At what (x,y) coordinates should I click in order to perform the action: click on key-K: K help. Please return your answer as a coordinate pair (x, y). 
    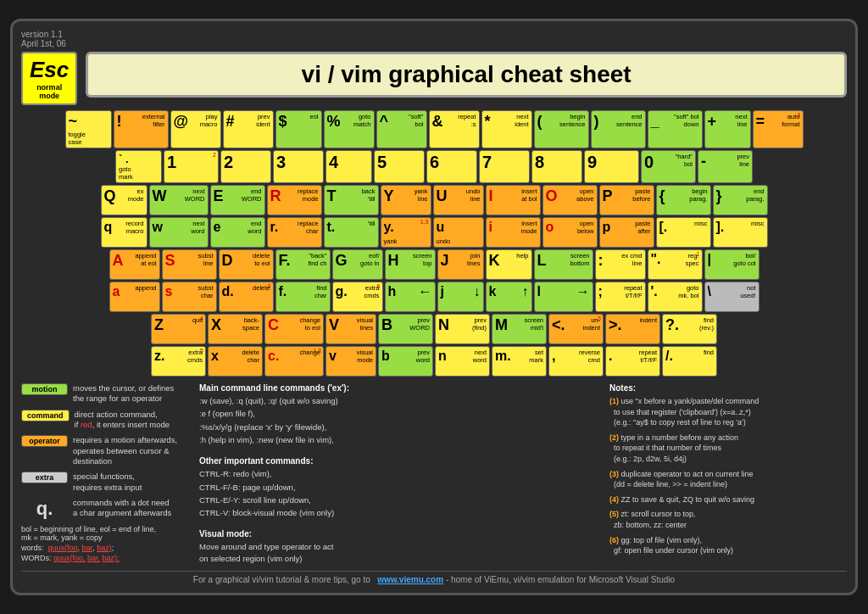
    Looking at the image, I should click on (509, 265).